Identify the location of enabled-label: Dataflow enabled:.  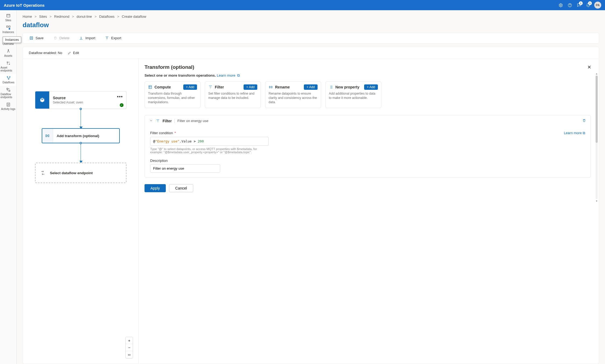
(43, 53).